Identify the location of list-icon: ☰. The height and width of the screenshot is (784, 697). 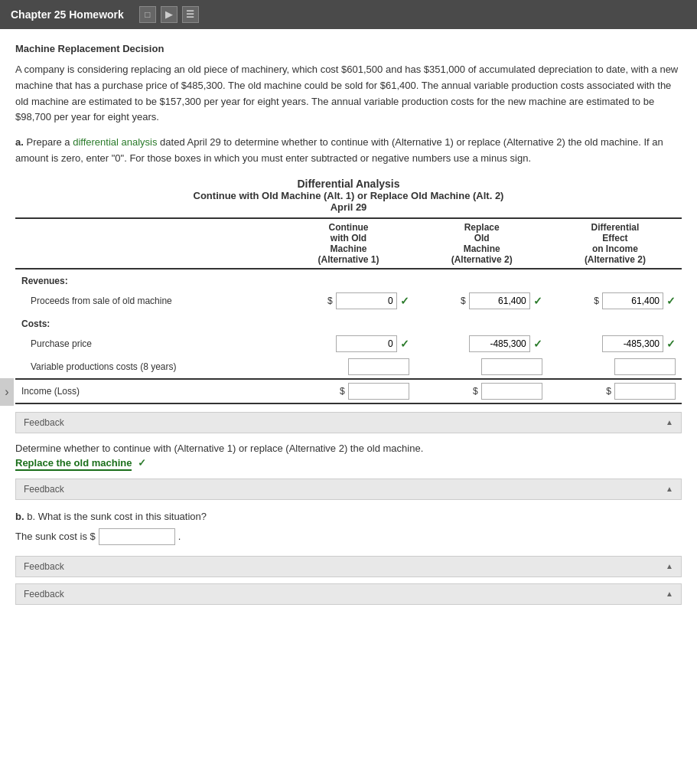
(191, 15).